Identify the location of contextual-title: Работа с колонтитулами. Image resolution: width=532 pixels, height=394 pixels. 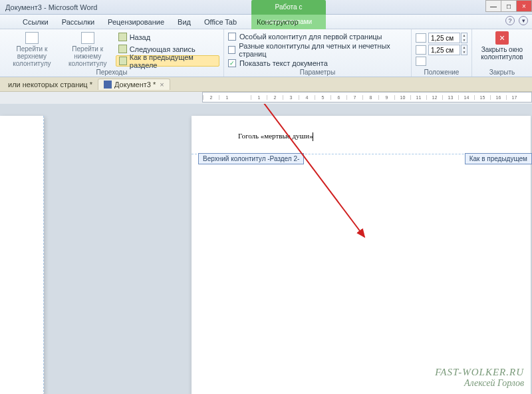
(289, 7).